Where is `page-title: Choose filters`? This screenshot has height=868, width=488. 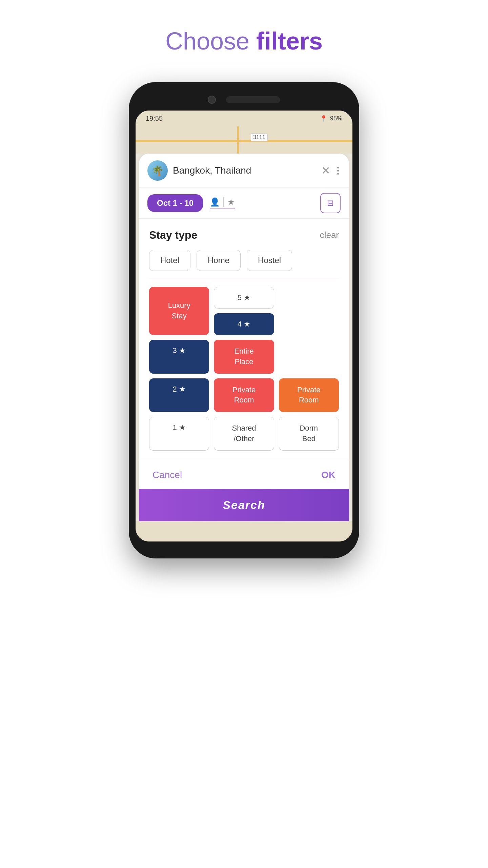 page-title: Choose filters is located at coordinates (244, 41).